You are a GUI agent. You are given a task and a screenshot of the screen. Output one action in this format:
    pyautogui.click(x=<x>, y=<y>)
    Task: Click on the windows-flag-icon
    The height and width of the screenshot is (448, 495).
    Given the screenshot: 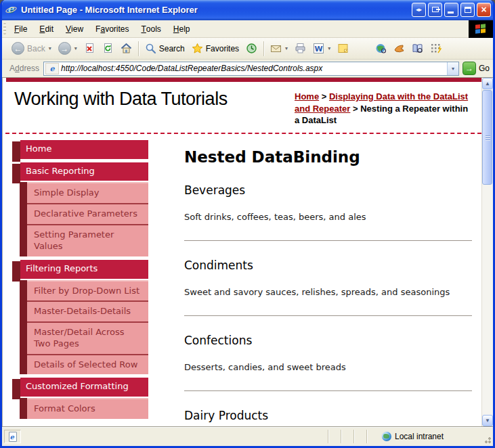 What is the action you would take?
    pyautogui.click(x=481, y=29)
    